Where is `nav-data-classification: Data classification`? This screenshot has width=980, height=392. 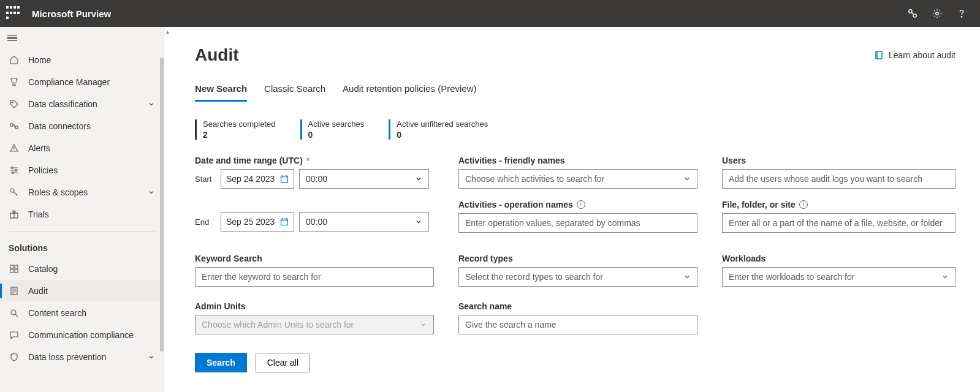
nav-data-classification: Data classification is located at coordinates (82, 104).